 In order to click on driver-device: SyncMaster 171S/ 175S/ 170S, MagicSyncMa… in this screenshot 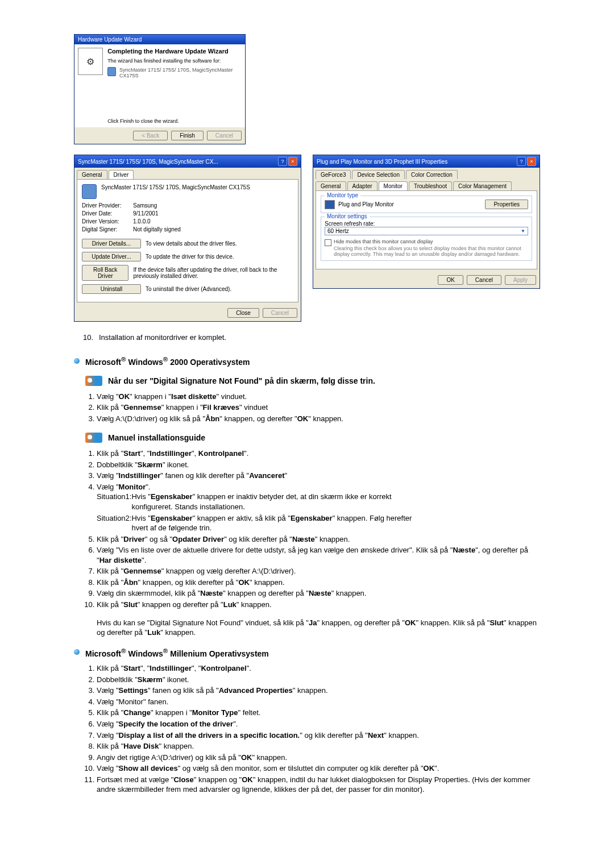, I will do `click(176, 188)`.